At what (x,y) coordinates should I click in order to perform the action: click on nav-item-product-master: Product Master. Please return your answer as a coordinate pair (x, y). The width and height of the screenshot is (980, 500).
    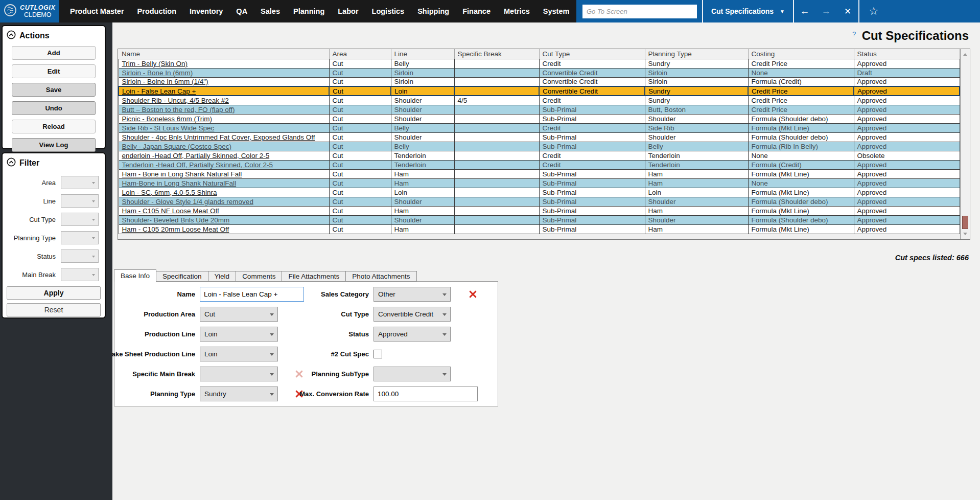
    Looking at the image, I should click on (97, 11).